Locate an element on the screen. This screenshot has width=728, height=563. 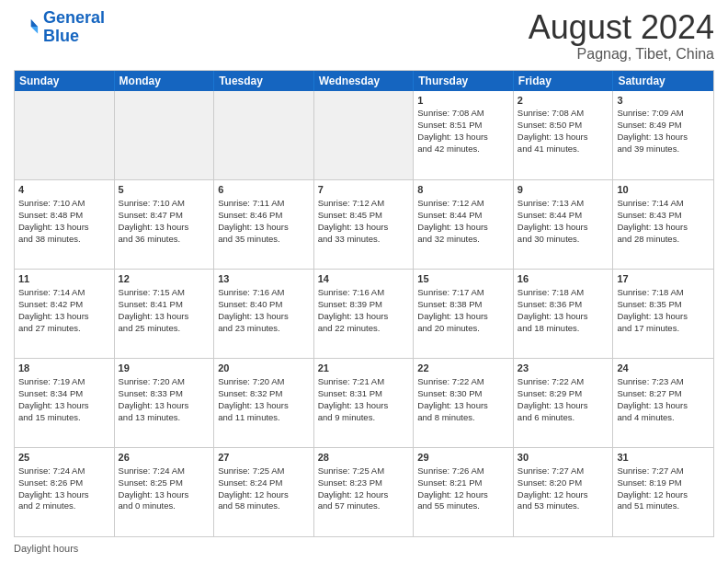
calendar-cell-16: 16Sunrise: 7:18 AM Sunset: 8:36 PM Dayli… is located at coordinates (564, 314).